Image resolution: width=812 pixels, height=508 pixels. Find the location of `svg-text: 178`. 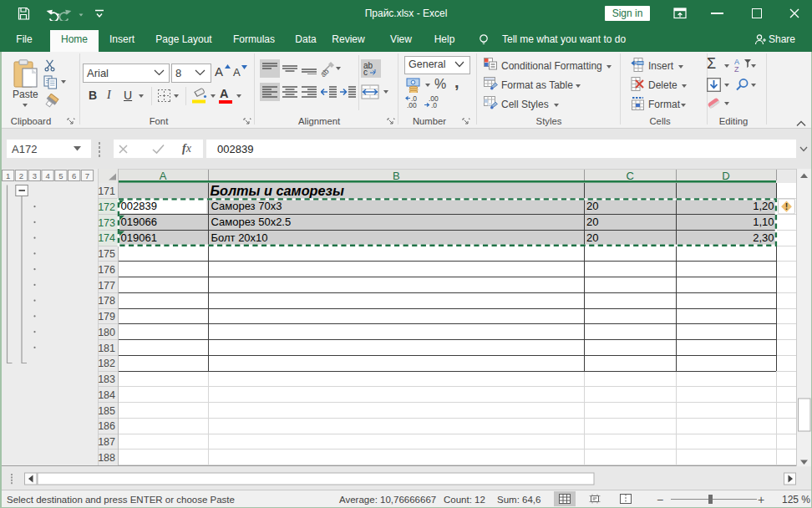

svg-text: 178 is located at coordinates (107, 301).